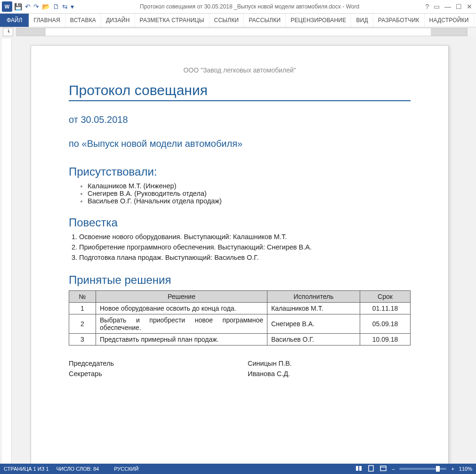  I want to click on tab-addins: НАДСТРОЙКИ, so click(449, 20).